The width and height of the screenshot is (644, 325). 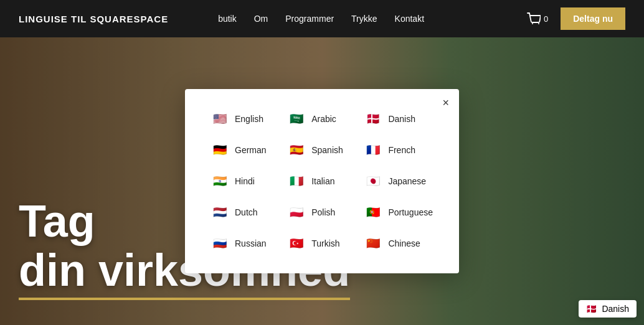 I want to click on nav-link-butik: butik, so click(x=227, y=19).